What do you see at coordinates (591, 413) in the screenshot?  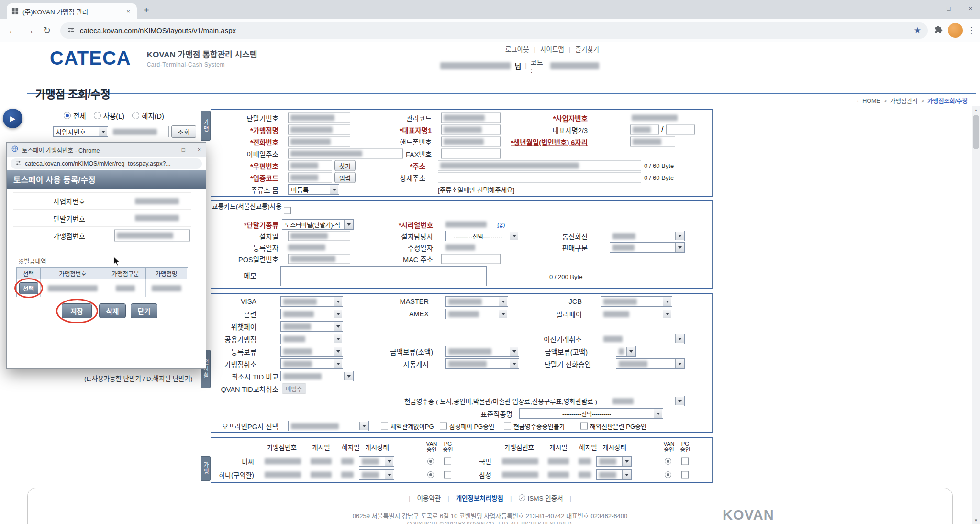 I see `std-category-select: ----------선택----------` at bounding box center [591, 413].